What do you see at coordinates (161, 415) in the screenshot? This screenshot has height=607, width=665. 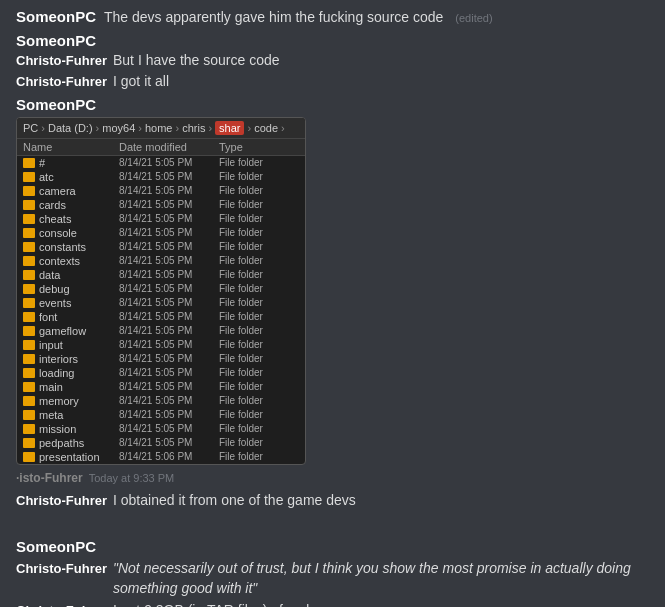 I see `fe-row: meta 8/14/21 5:05 PM File folder` at bounding box center [161, 415].